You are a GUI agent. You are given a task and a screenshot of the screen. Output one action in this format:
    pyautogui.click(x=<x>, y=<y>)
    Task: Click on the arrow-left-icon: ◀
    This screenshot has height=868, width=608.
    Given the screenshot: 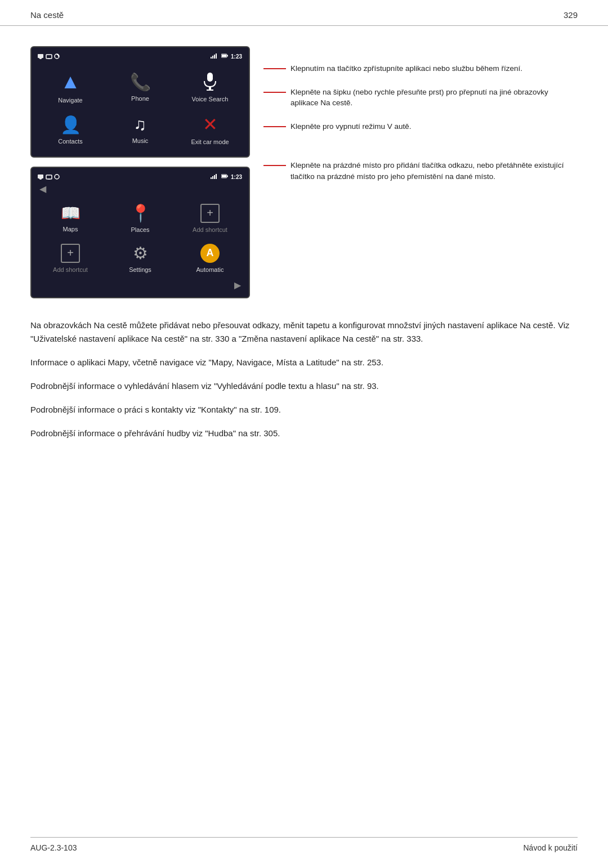 What is the action you would take?
    pyautogui.click(x=43, y=189)
    